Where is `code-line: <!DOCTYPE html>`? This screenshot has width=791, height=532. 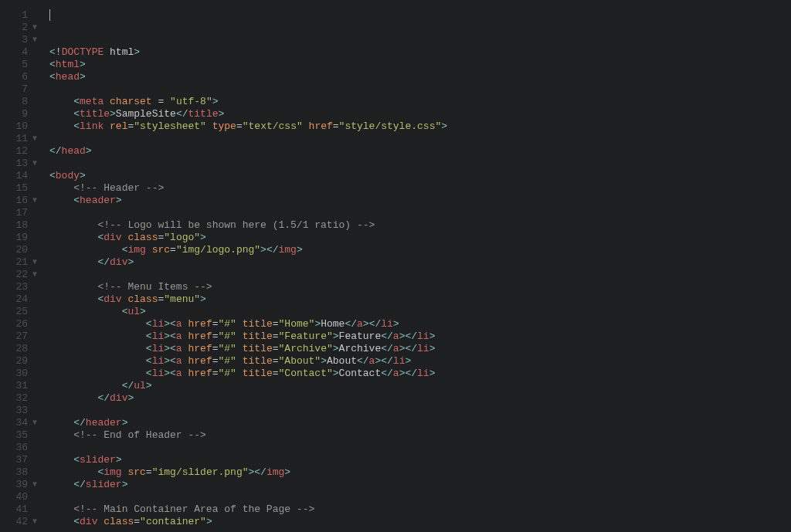 code-line: <!DOCTYPE html> is located at coordinates (420, 53).